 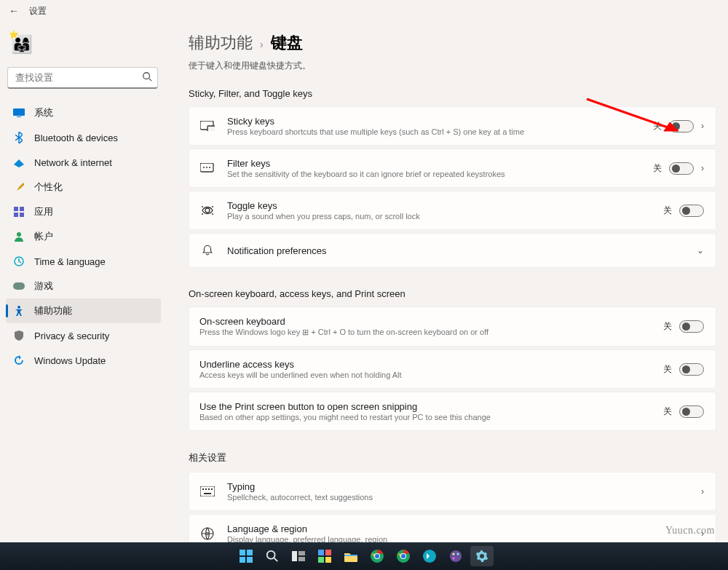 I want to click on update-icon, so click(x=19, y=360).